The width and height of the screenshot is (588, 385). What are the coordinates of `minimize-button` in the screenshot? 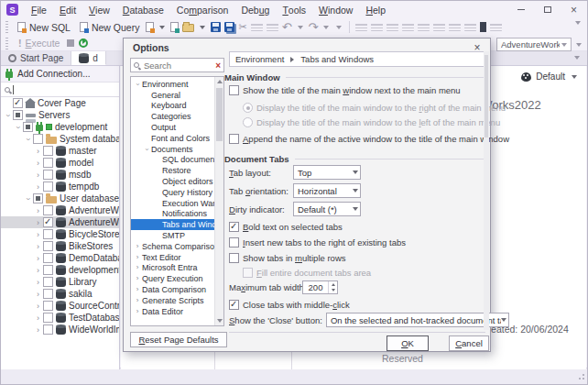 It's located at (520, 9).